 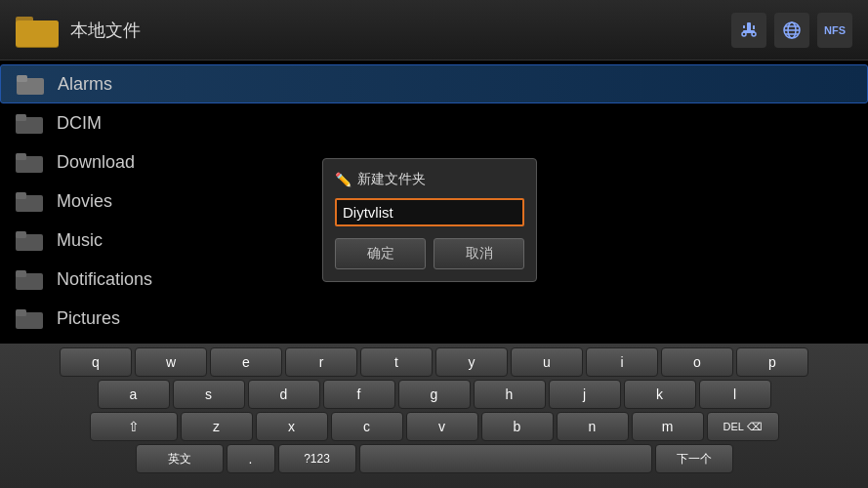 I want to click on pencil-icon: ✏️, so click(x=344, y=180).